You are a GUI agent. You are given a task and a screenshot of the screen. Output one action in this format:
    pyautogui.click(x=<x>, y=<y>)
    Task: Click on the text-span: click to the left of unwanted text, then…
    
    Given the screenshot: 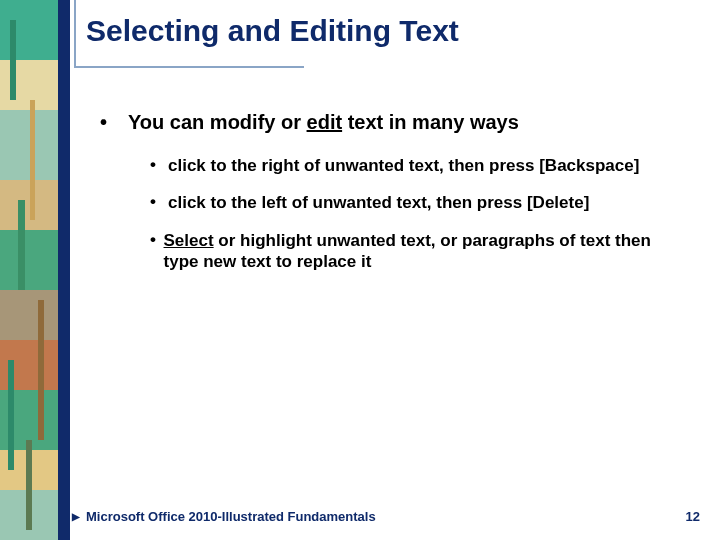 What is the action you would take?
    pyautogui.click(x=378, y=202)
    